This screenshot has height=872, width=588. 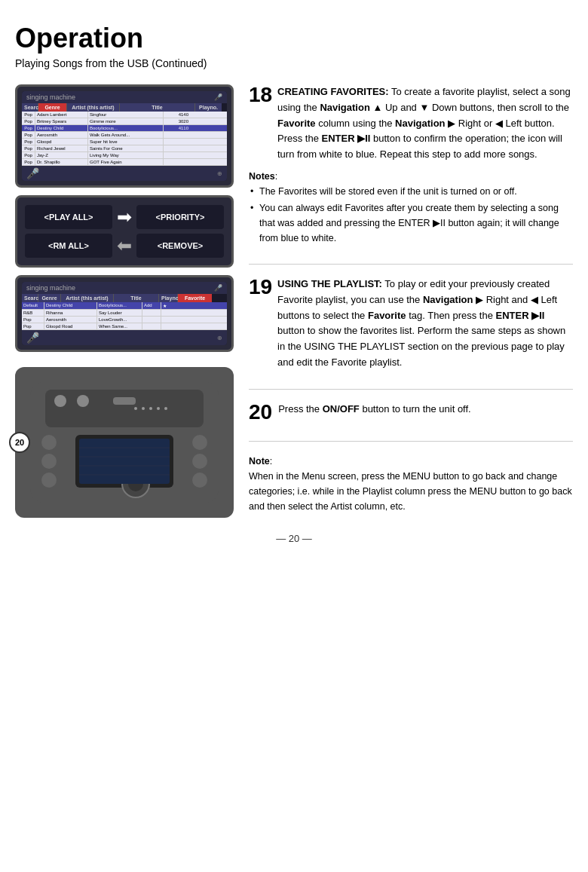 What do you see at coordinates (126, 155) in the screenshot?
I see `cell: Living My Way` at bounding box center [126, 155].